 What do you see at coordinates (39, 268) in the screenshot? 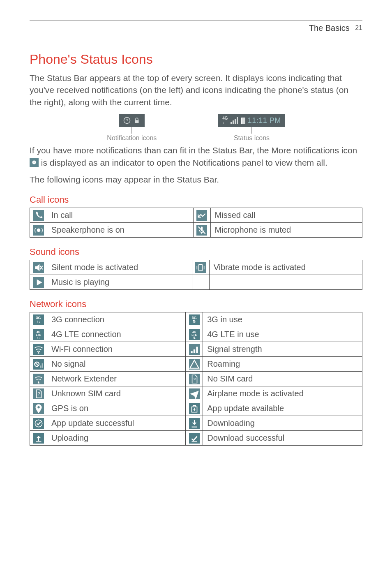
I see `silent-icon` at bounding box center [39, 268].